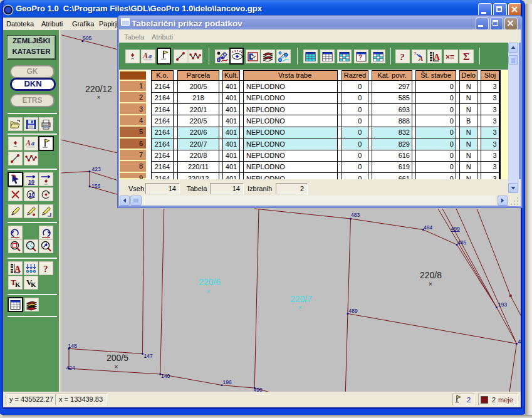 The width and height of the screenshot is (532, 418). What do you see at coordinates (227, 382) in the screenshot?
I see `svg-text: 196` at bounding box center [227, 382].